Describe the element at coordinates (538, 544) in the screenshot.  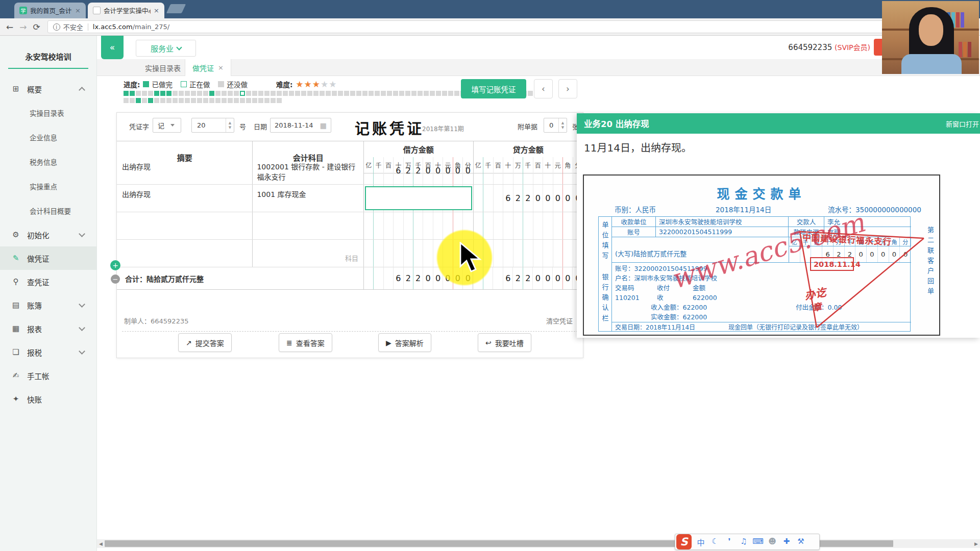
I see `horizontal-scrollbar: ◀ ▶` at that location.